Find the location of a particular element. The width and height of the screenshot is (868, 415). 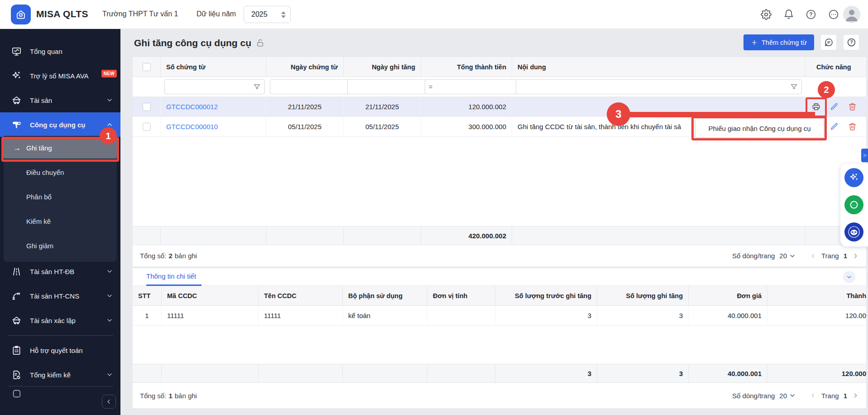

detail-row: 1 11111 11111 kế toán 3 3 40.000.001 120… is located at coordinates (499, 316).